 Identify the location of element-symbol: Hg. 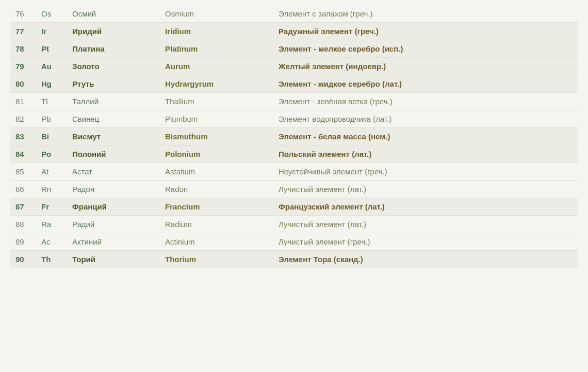
(52, 84).